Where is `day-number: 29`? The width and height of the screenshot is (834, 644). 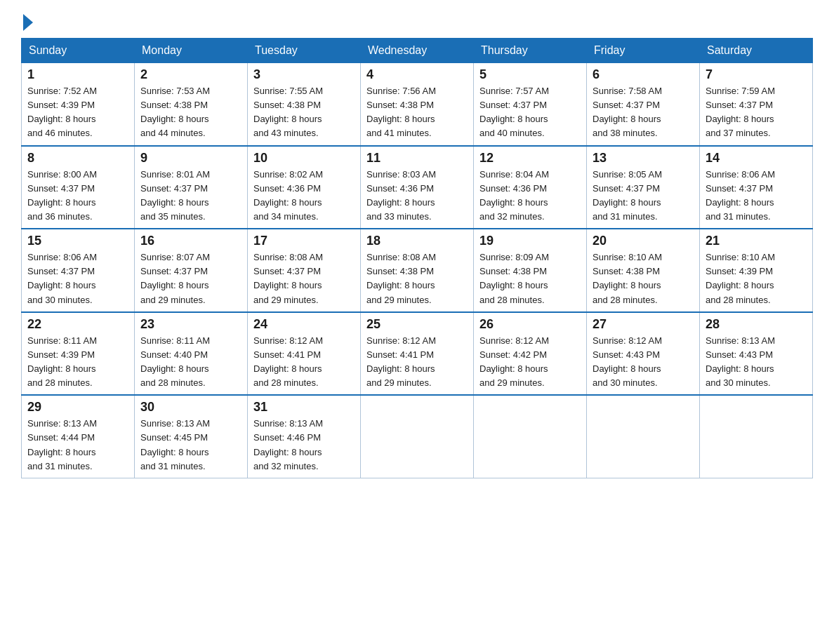
day-number: 29 is located at coordinates (78, 407).